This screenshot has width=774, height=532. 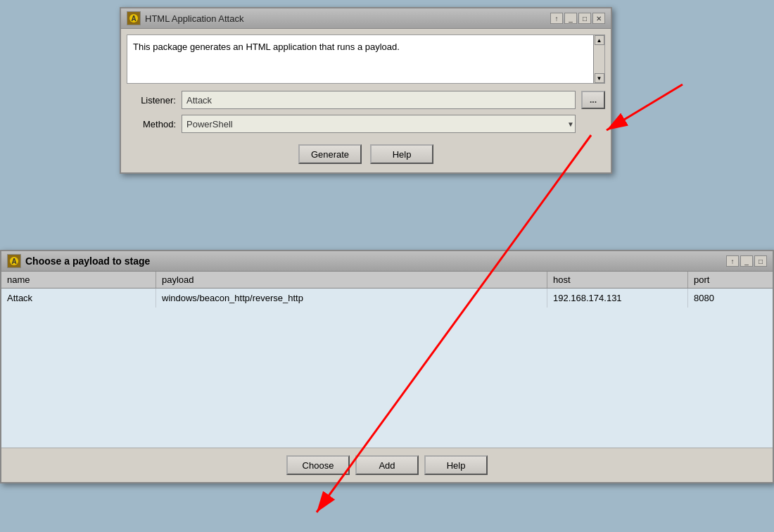 I want to click on add-button: Add, so click(x=387, y=465).